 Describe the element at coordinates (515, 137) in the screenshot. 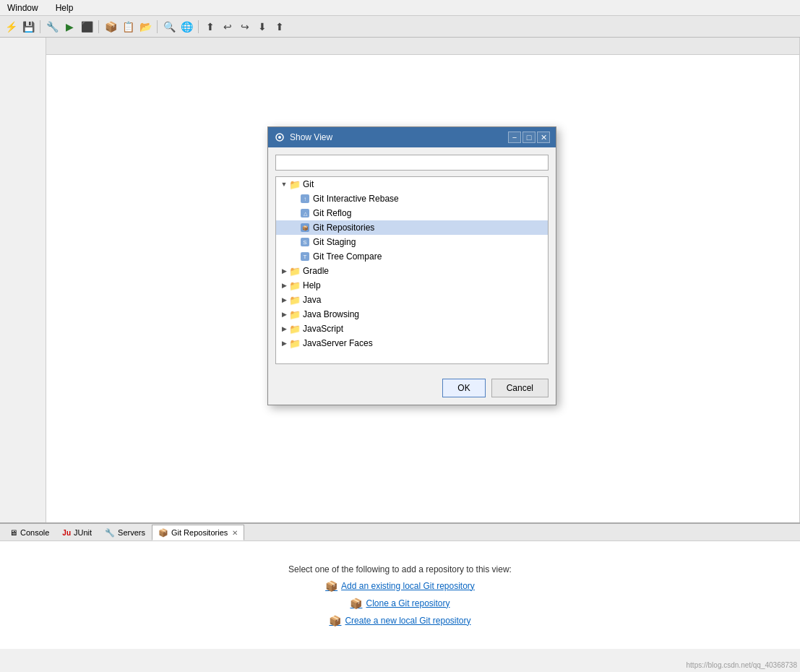

I see `dialog-minimize-btn: −` at that location.